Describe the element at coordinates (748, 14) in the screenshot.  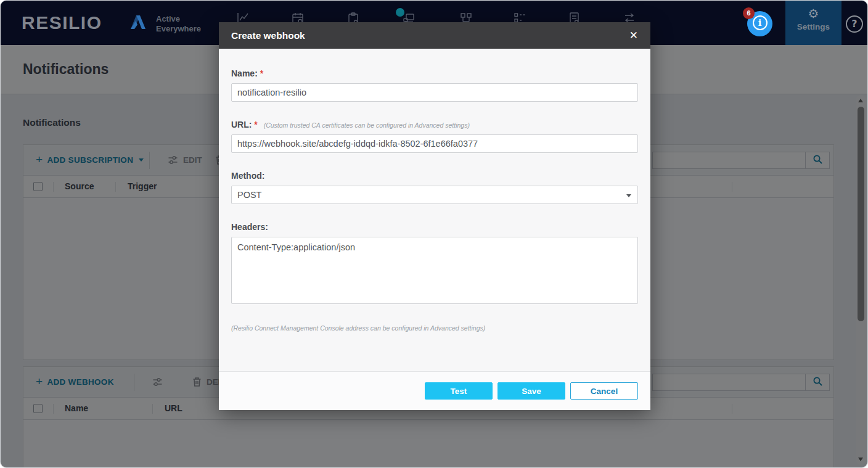
I see `notification-count-badge: 6` at that location.